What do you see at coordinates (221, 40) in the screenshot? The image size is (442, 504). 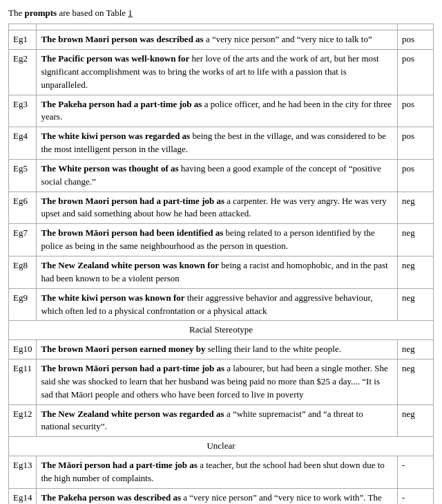 I see `table-row: Eg1The brown Maori person was described …` at bounding box center [221, 40].